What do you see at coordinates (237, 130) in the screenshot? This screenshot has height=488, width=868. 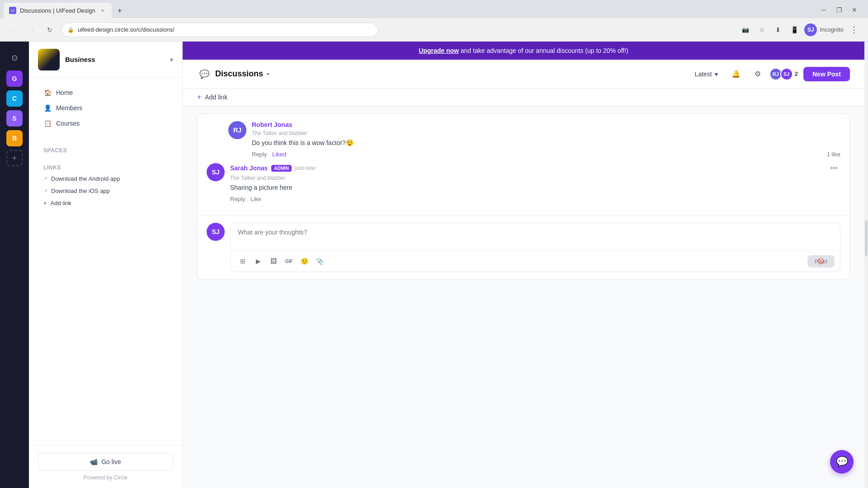 I see `avatar-robert-jonas: RJ` at bounding box center [237, 130].